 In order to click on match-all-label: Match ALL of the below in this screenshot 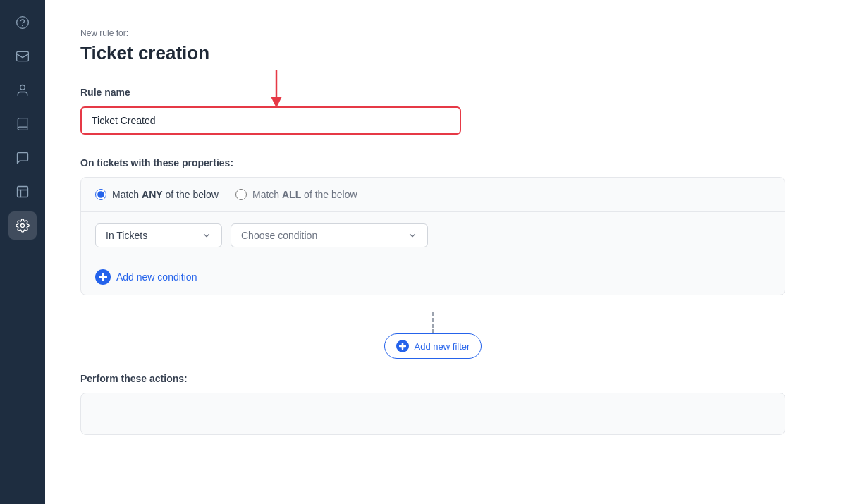, I will do `click(305, 195)`.